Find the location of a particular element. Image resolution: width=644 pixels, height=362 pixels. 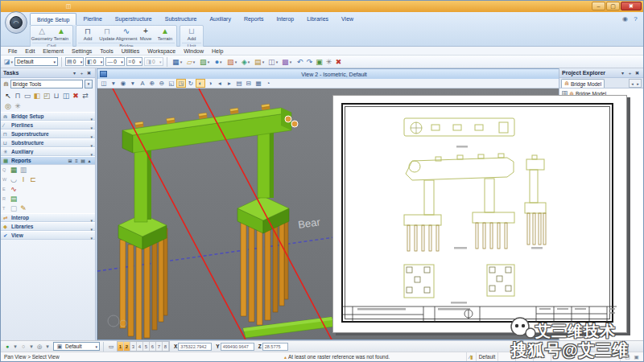

place-pier-icon: ⊓ is located at coordinates (18, 95).